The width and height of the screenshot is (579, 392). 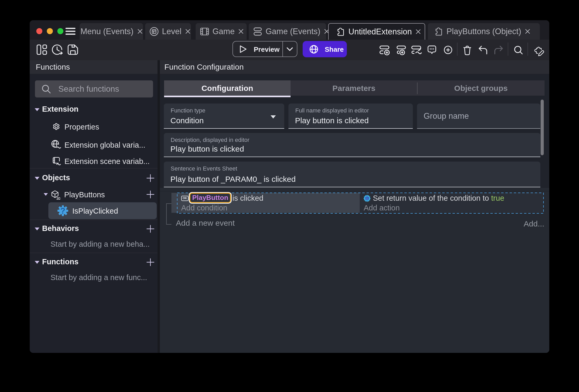 What do you see at coordinates (367, 199) in the screenshot?
I see `svg-text: G` at bounding box center [367, 199].